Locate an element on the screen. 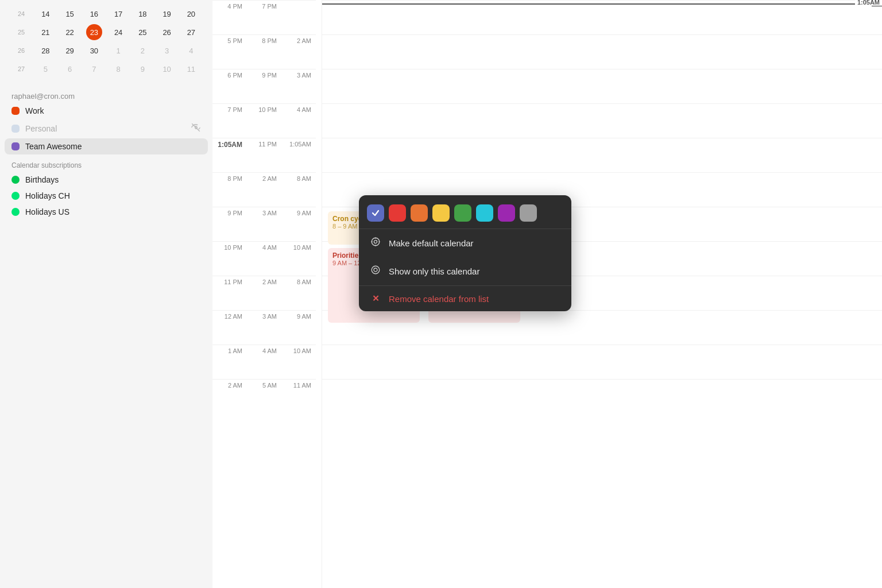 This screenshot has height=588, width=882. eye-off-icon is located at coordinates (196, 129).